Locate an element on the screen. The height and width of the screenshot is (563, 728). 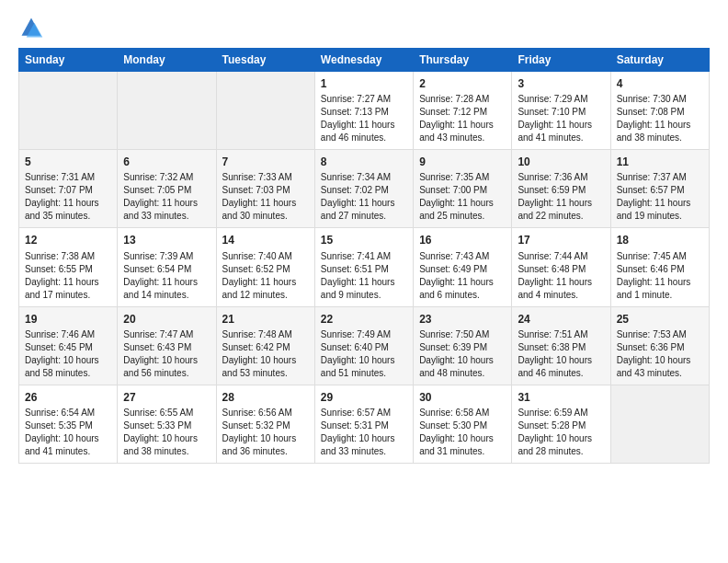
day-number: 29 is located at coordinates (364, 397).